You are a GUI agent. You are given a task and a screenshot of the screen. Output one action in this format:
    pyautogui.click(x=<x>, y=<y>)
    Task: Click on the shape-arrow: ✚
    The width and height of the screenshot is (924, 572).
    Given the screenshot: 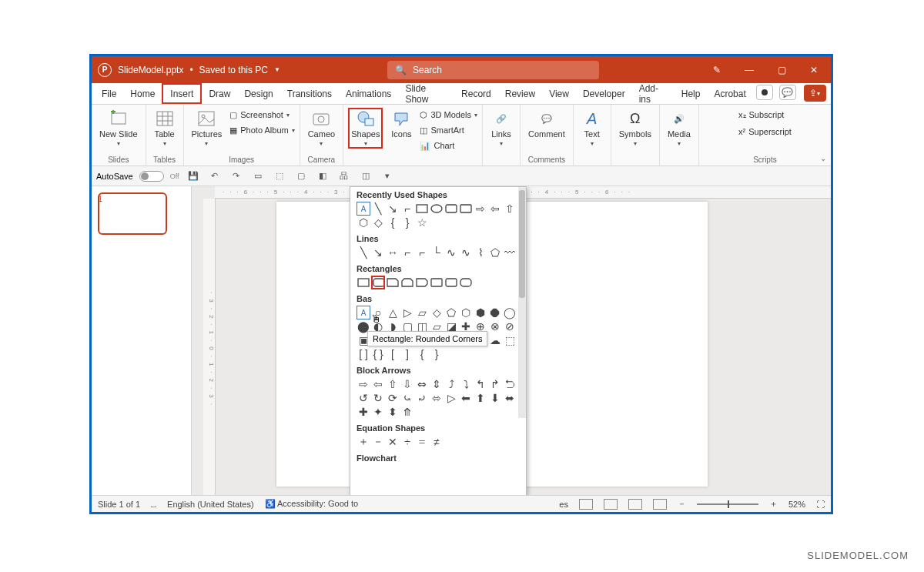 What is the action you would take?
    pyautogui.click(x=363, y=412)
    